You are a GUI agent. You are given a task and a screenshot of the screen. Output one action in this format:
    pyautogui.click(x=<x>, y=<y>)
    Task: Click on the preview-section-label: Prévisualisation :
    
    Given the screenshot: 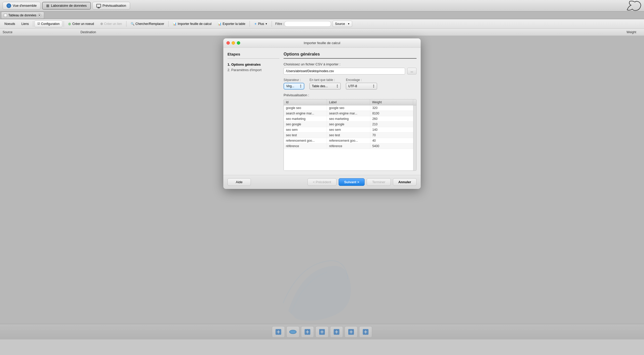 What is the action you would take?
    pyautogui.click(x=350, y=95)
    